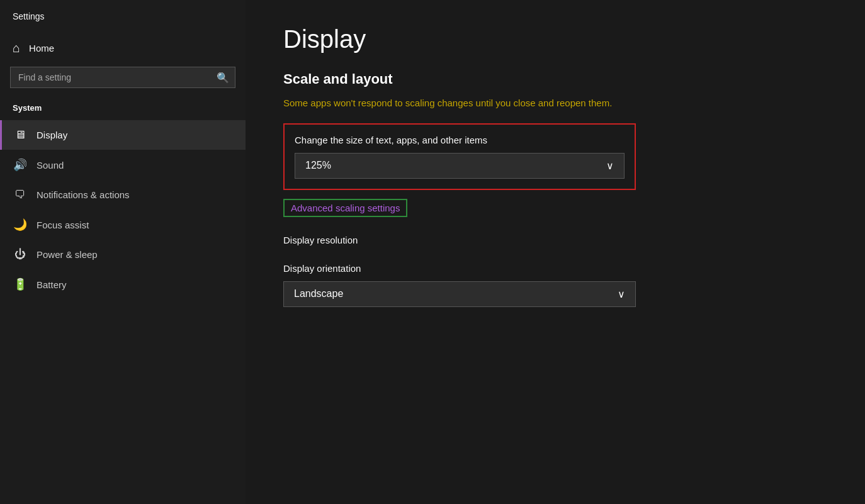  I want to click on sidebar-item-battery: 🔋 Battery, so click(123, 284).